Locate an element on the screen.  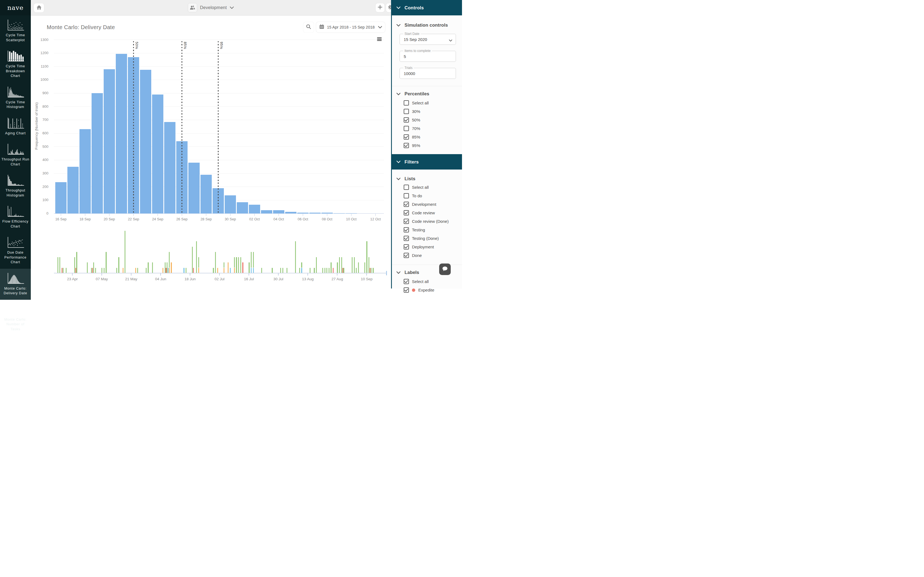
percentiles-section-header: Percentiles is located at coordinates (427, 94).